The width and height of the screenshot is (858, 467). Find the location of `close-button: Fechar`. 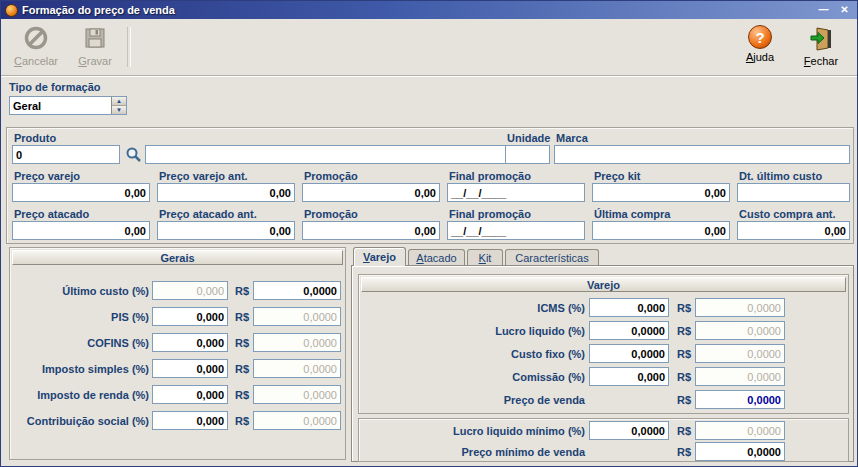

close-button: Fechar is located at coordinates (821, 47).